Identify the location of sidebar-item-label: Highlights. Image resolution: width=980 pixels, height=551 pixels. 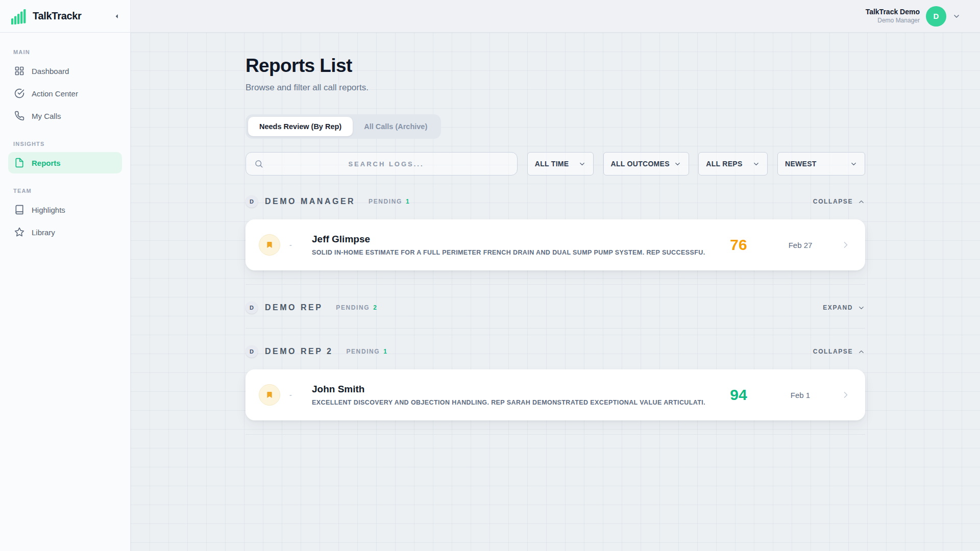
(48, 210).